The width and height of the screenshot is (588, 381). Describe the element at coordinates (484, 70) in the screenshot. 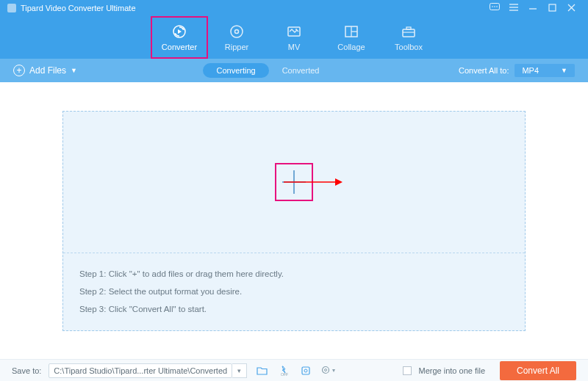

I see `convert-all-to-label: Convert All to:` at that location.